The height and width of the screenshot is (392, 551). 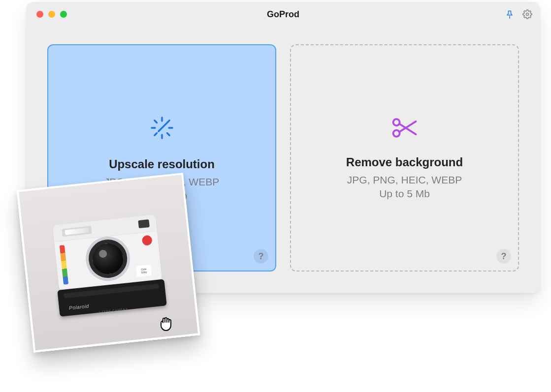 What do you see at coordinates (405, 129) in the screenshot?
I see `scissors-icon` at bounding box center [405, 129].